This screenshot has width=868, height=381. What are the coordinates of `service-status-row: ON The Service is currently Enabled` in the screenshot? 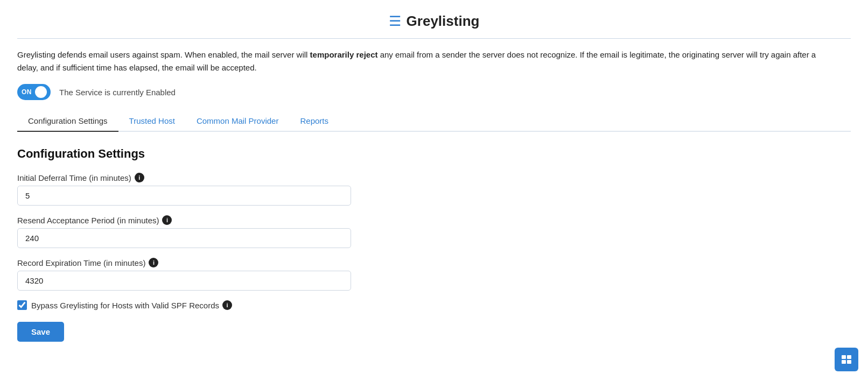 It's located at (434, 92).